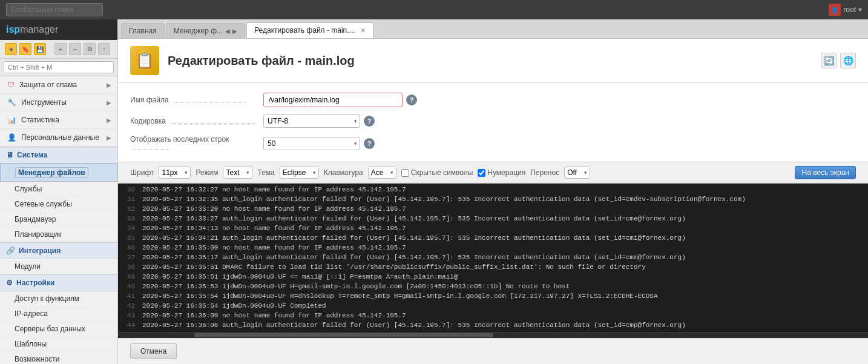  I want to click on global-search-input, so click(54, 10).